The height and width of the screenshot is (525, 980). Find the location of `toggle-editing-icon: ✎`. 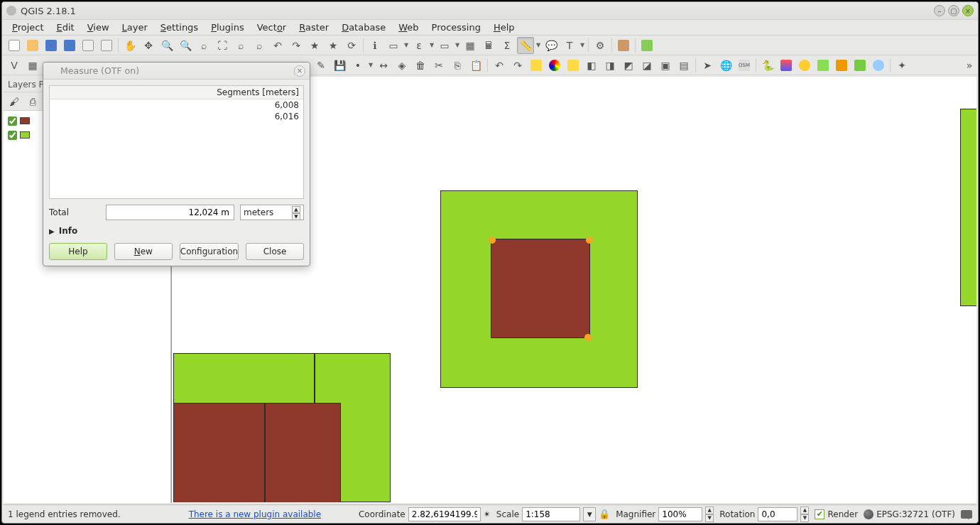

toggle-editing-icon: ✎ is located at coordinates (321, 65).